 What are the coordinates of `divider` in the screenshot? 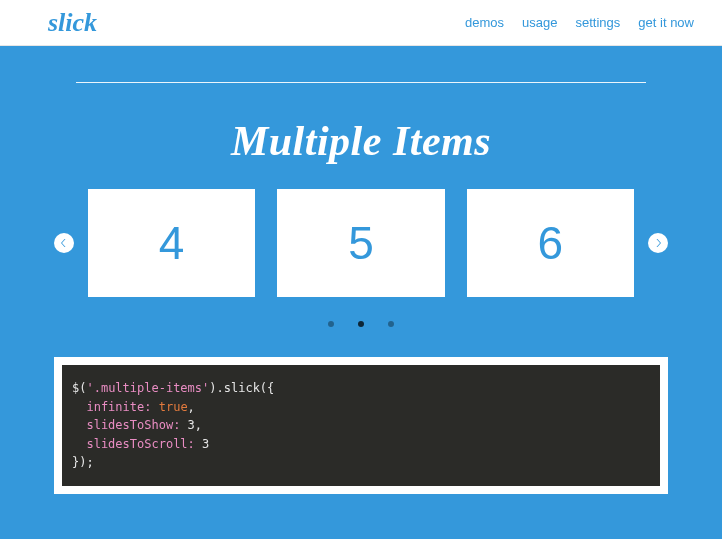 It's located at (361, 82).